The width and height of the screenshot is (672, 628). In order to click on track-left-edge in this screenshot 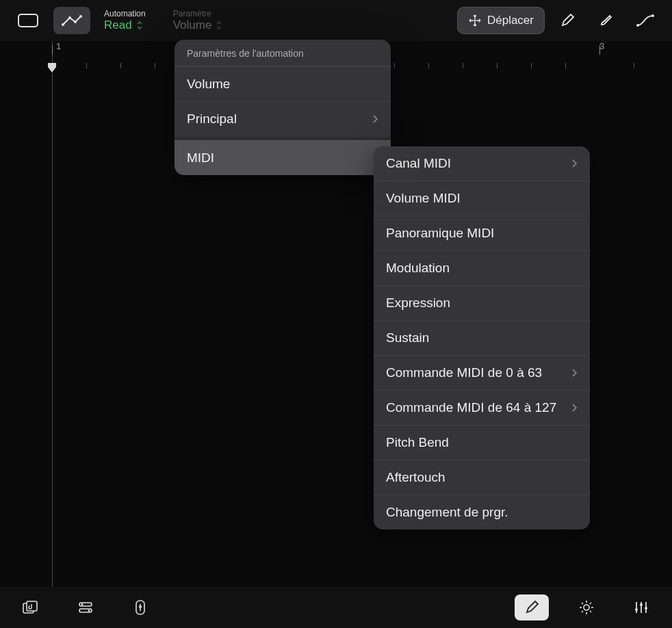, I will do `click(52, 314)`.